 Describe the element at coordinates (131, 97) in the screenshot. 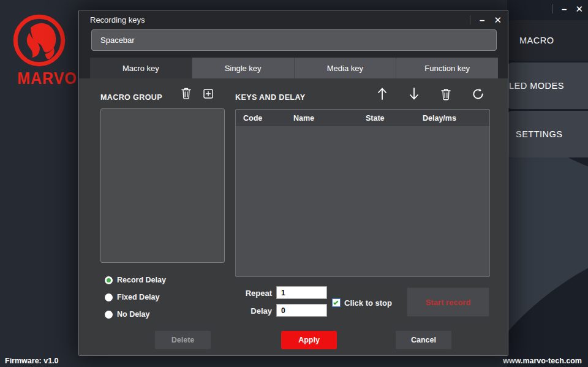

I see `macro-group-heading: MACRO GROUP` at that location.